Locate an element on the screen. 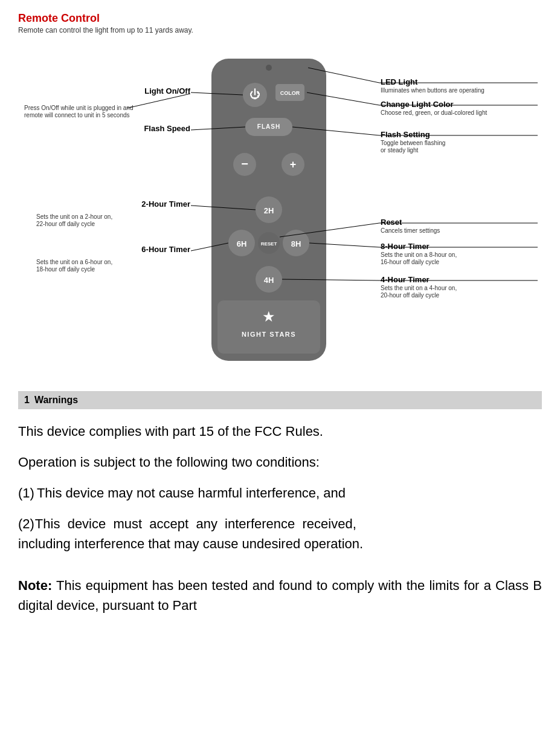 This screenshot has height=732, width=560. svg-text: LED Light is located at coordinates (399, 82).